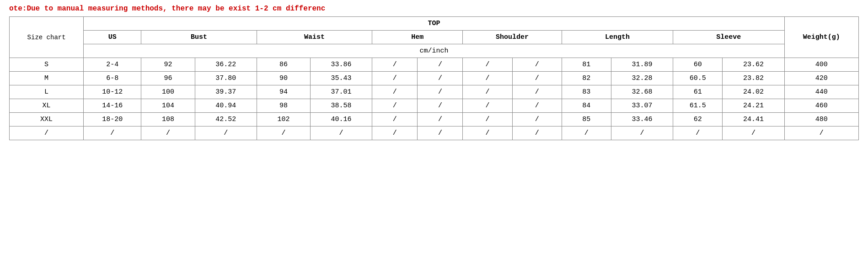 The image size is (868, 274). What do you see at coordinates (586, 106) in the screenshot?
I see `table-cell: 84` at bounding box center [586, 106].